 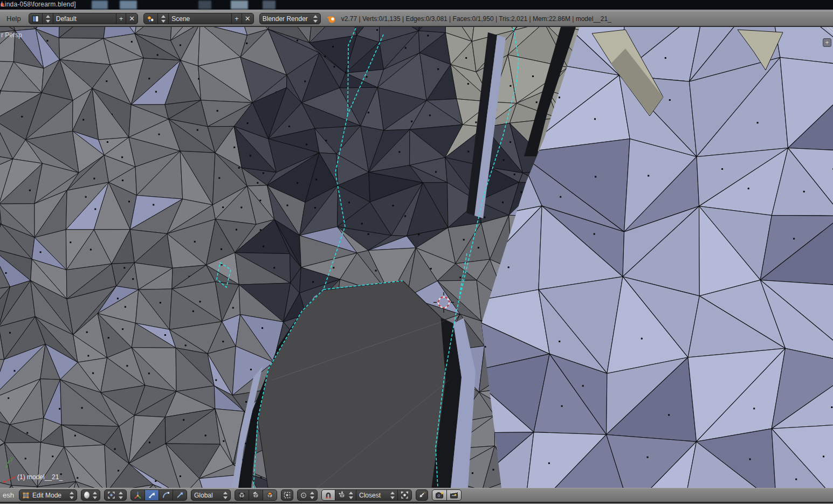 What do you see at coordinates (256, 495) in the screenshot?
I see `edge-select-button` at bounding box center [256, 495].